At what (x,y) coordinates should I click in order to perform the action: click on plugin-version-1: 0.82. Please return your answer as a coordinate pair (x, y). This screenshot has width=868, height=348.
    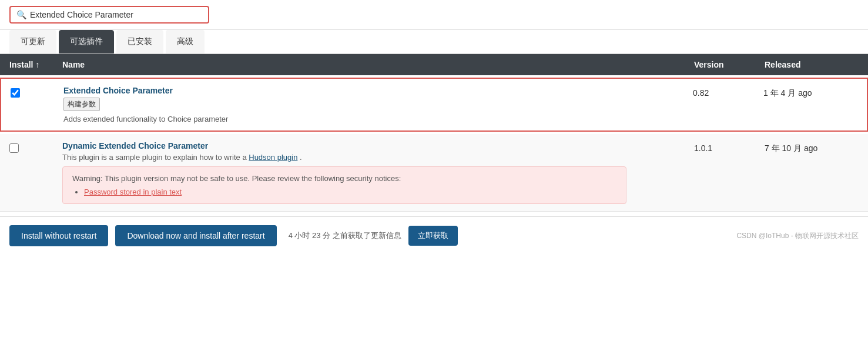
    Looking at the image, I should click on (728, 92).